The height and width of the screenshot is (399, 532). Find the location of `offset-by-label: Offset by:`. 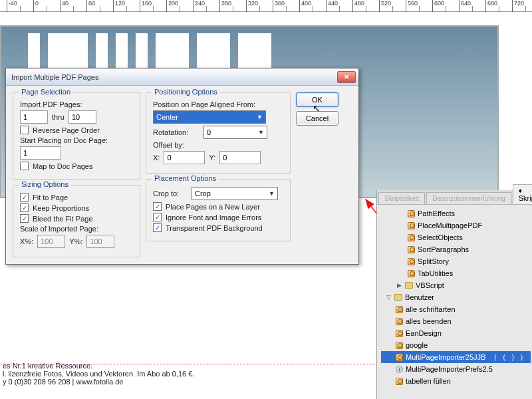

offset-by-label: Offset by: is located at coordinates (169, 145).